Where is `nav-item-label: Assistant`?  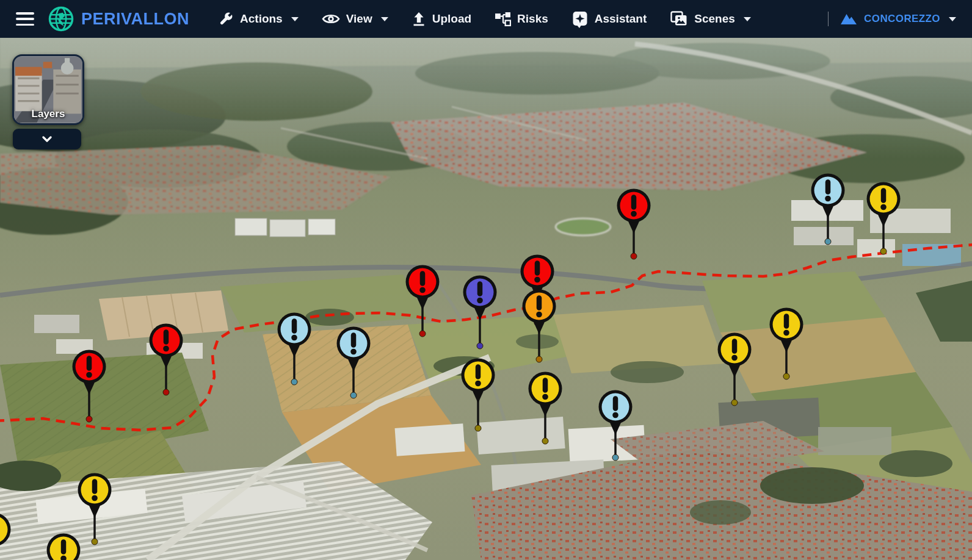 nav-item-label: Assistant is located at coordinates (621, 19).